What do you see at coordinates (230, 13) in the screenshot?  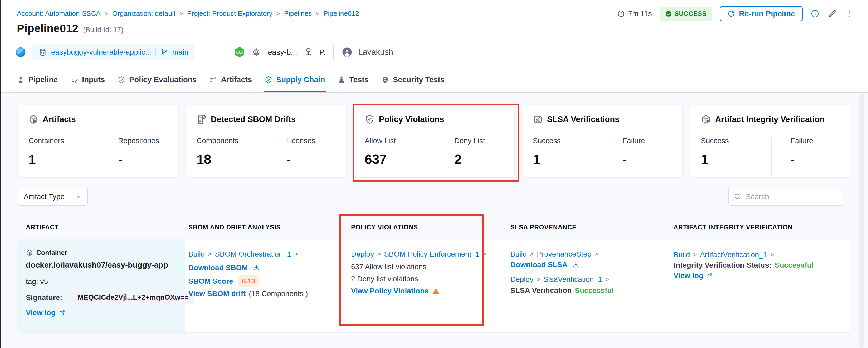 I see `breadcrumb-project: Project: Product Exploratory` at bounding box center [230, 13].